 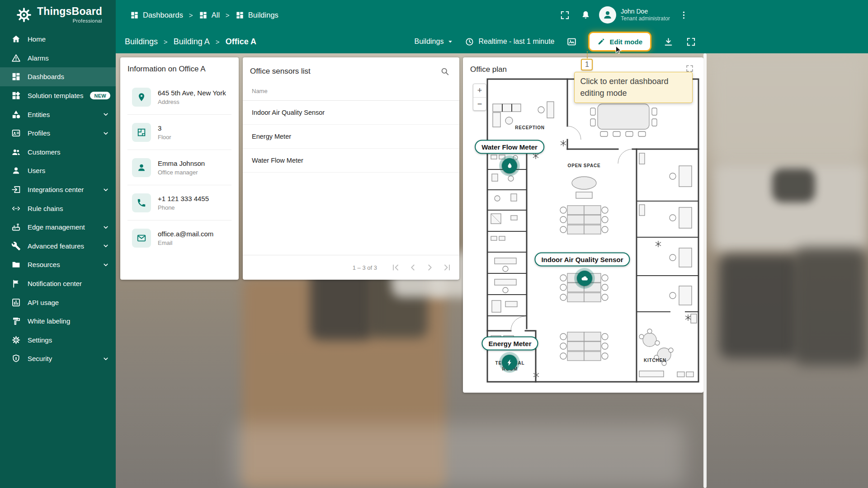 What do you see at coordinates (16, 133) in the screenshot?
I see `profiles-icon` at bounding box center [16, 133].